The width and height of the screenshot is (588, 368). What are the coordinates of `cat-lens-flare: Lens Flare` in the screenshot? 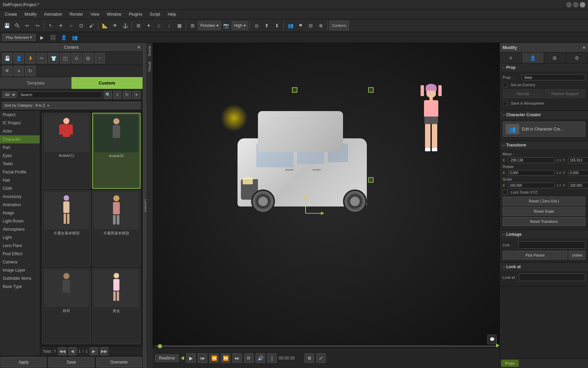 It's located at (20, 246).